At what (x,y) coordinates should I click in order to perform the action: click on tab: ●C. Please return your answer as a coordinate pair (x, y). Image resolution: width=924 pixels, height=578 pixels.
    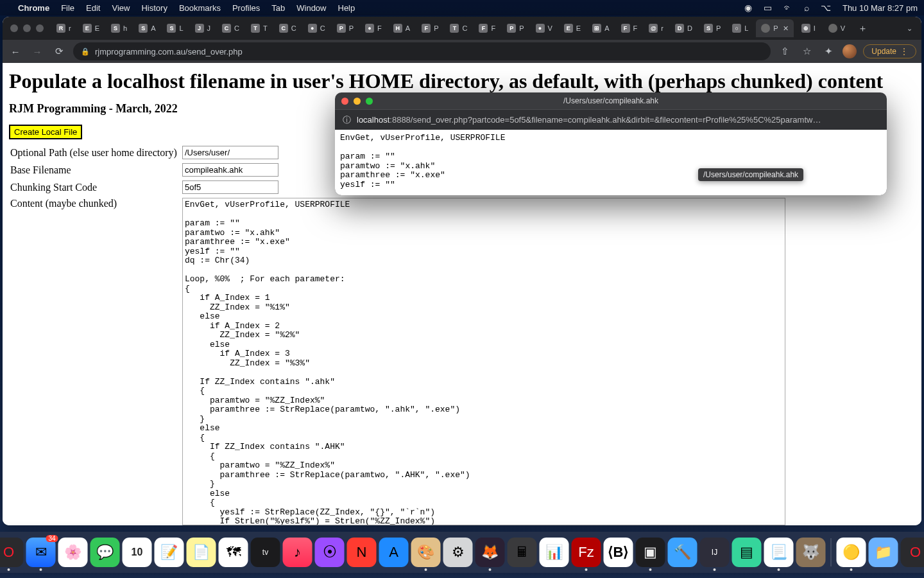
    Looking at the image, I should click on (317, 28).